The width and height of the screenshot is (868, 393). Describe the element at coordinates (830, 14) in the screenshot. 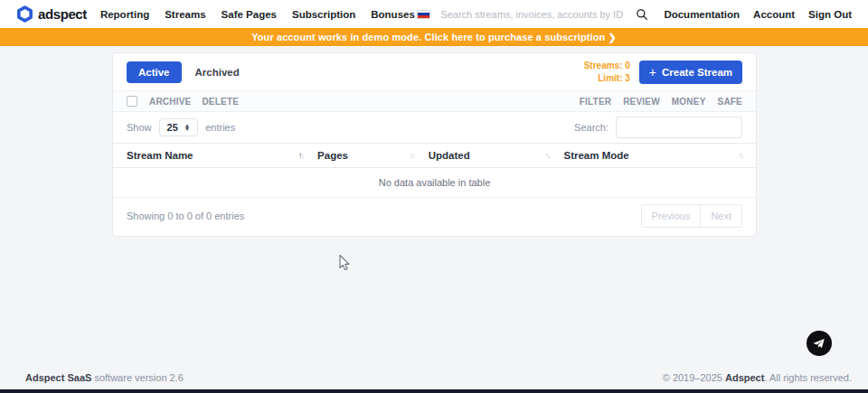

I see `nav-link-sign-out: Sign Out` at that location.